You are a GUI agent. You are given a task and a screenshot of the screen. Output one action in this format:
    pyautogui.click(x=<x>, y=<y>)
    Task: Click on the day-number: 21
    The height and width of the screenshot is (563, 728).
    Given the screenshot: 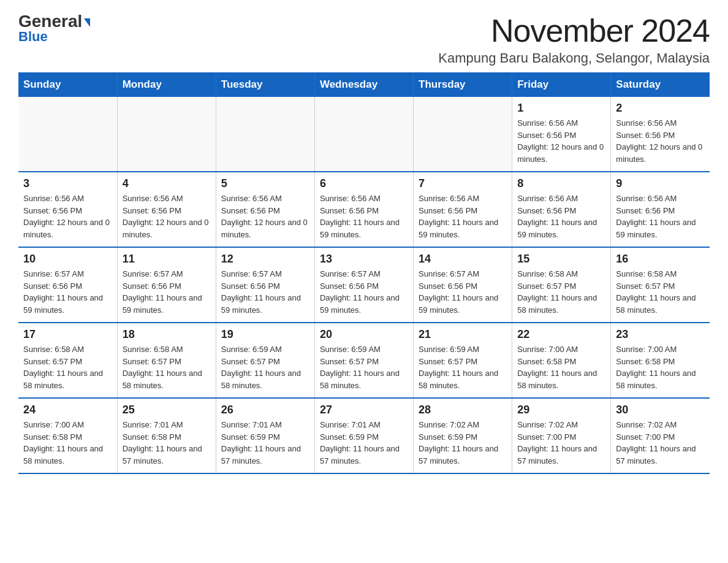 What is the action you would take?
    pyautogui.click(x=463, y=335)
    